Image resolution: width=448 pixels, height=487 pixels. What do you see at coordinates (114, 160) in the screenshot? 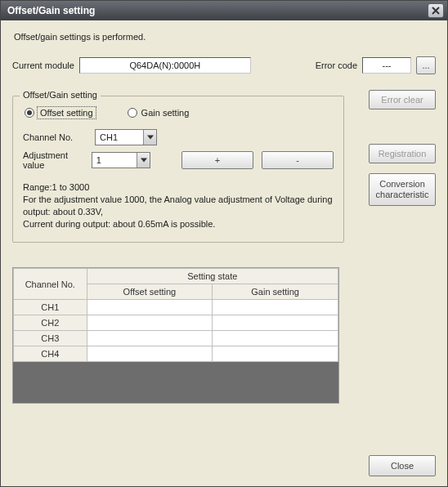
I see `adjustment-value: 1` at bounding box center [114, 160].